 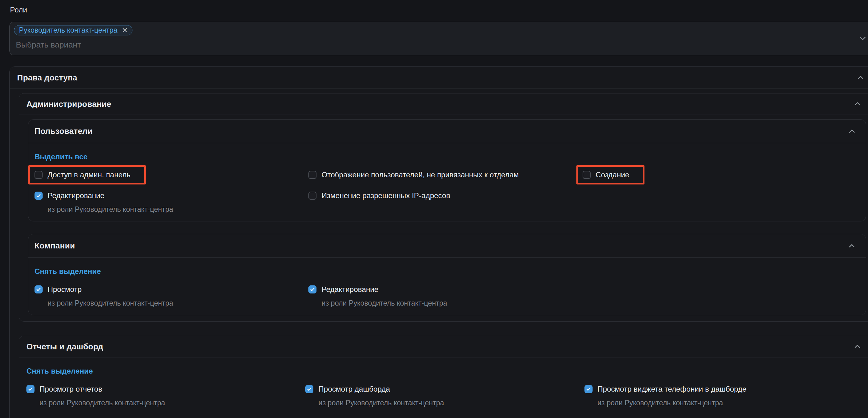 What do you see at coordinates (348, 389) in the screenshot?
I see `permission-row: Просмотр дашборда` at bounding box center [348, 389].